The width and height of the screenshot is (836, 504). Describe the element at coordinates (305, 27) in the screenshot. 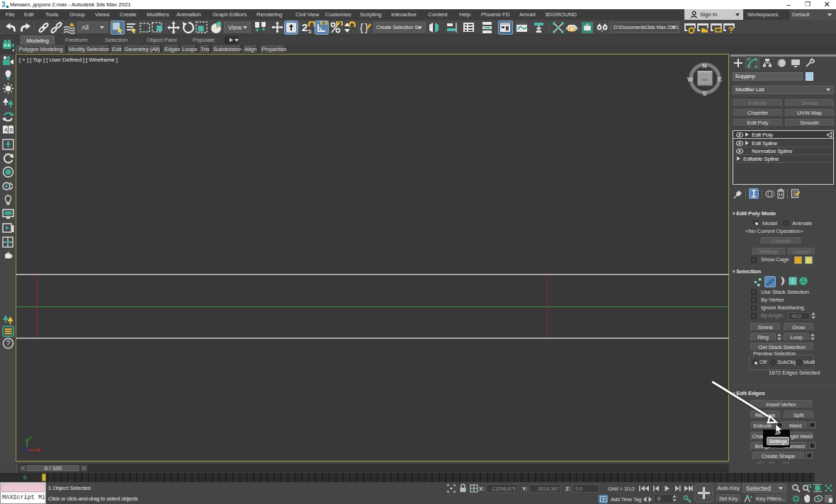

I see `svg-text: 2` at that location.